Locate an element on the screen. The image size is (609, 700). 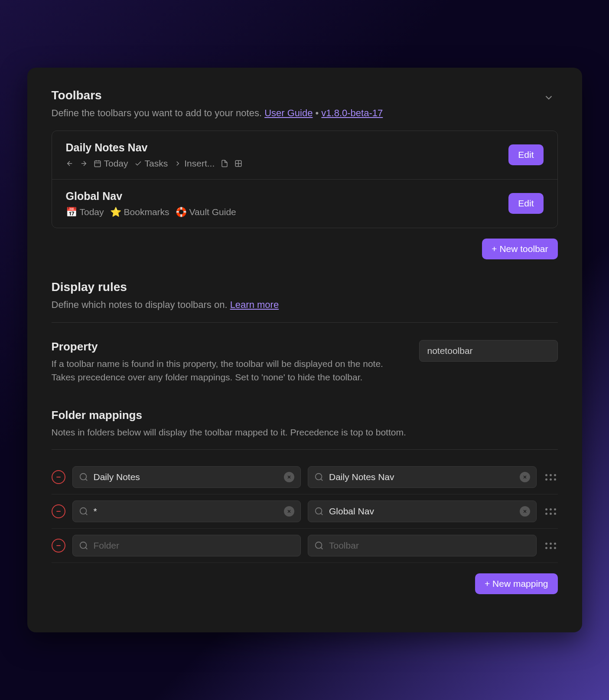
lifebuoy-emoji-icon: 🛟 is located at coordinates (181, 212).